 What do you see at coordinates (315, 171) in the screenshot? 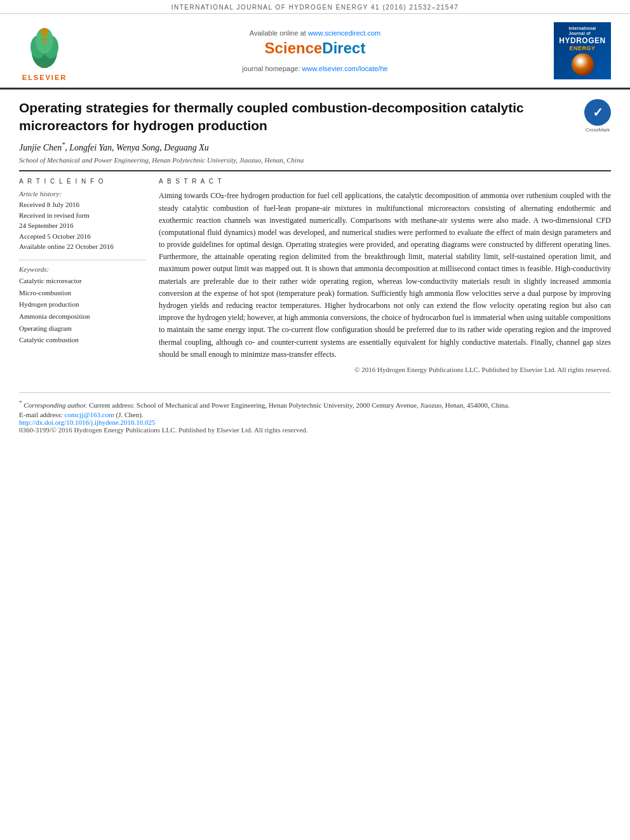
I see `section-divider` at bounding box center [315, 171].